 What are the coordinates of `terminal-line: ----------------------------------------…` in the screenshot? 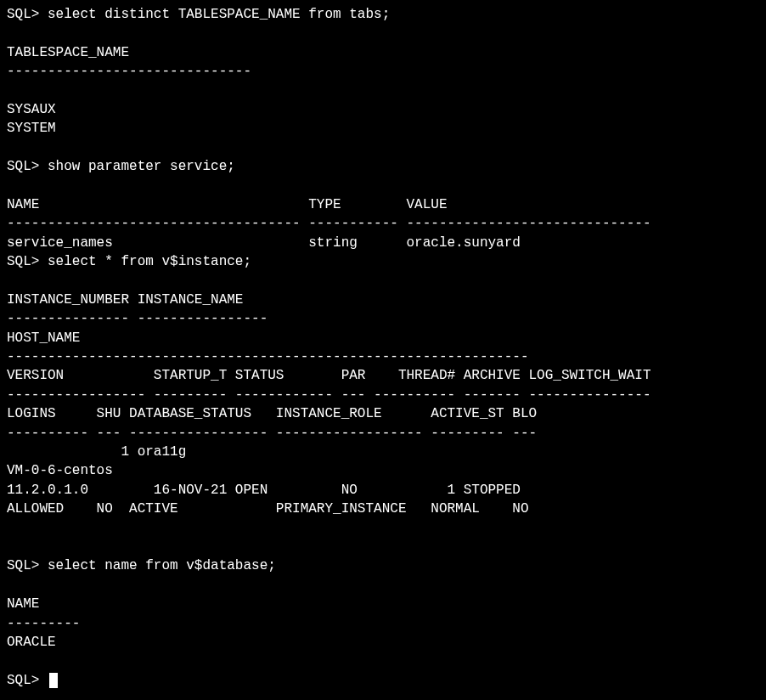 It's located at (268, 357).